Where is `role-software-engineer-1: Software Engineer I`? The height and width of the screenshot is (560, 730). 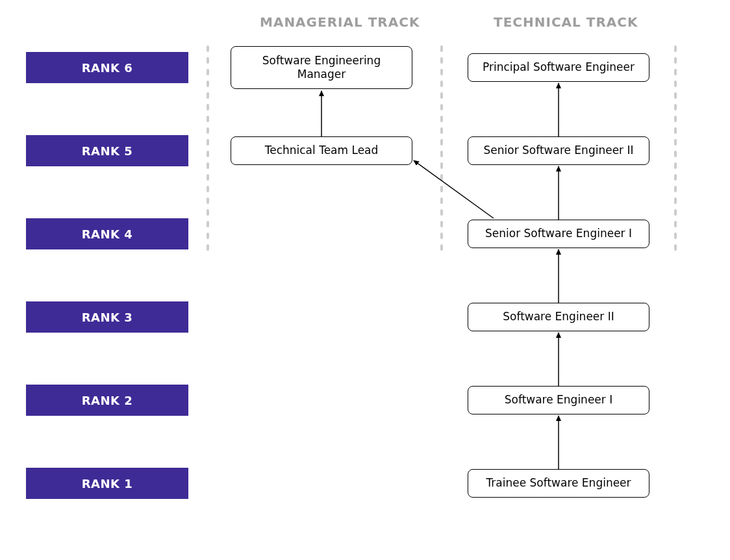
role-software-engineer-1: Software Engineer I is located at coordinates (559, 400).